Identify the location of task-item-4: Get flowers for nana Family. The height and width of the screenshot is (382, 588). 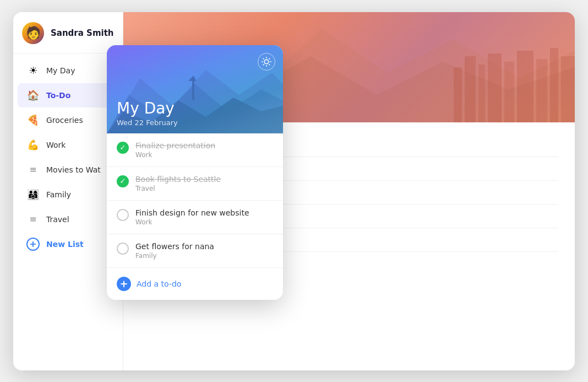
(195, 251).